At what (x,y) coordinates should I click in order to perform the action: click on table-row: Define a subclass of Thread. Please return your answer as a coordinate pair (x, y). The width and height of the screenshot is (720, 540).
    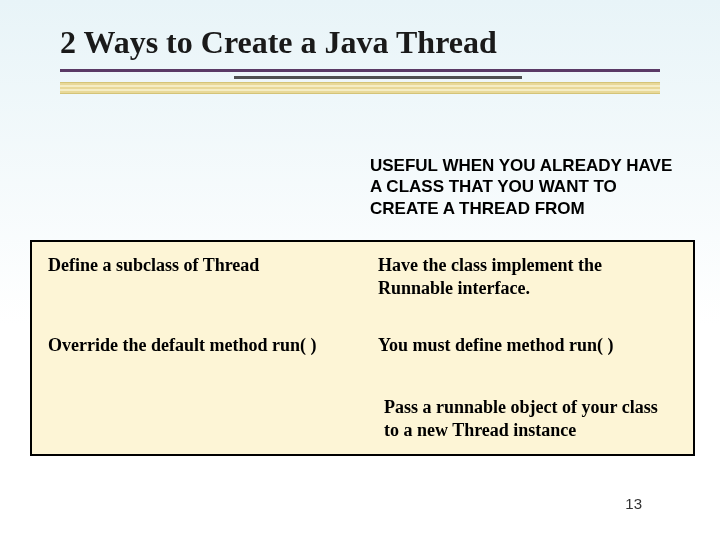
    Looking at the image, I should click on (197, 282).